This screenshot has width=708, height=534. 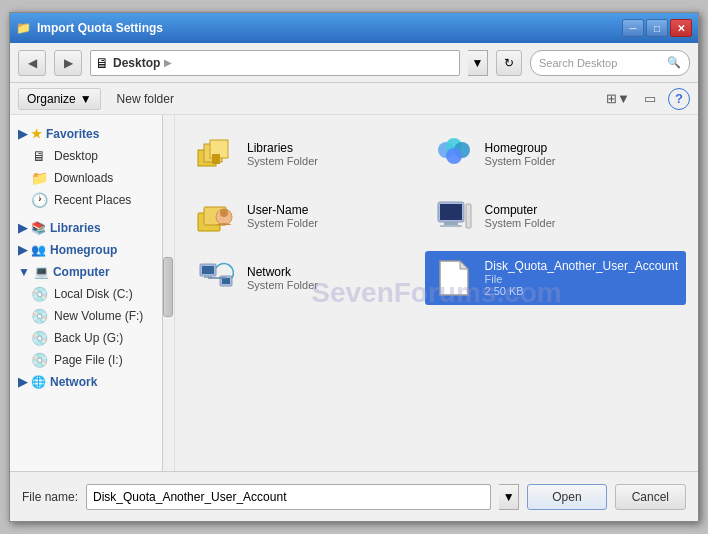 What do you see at coordinates (354, 28) in the screenshot?
I see `title-bar: 📁 Import Quota Settings ─ □ ✕` at bounding box center [354, 28].